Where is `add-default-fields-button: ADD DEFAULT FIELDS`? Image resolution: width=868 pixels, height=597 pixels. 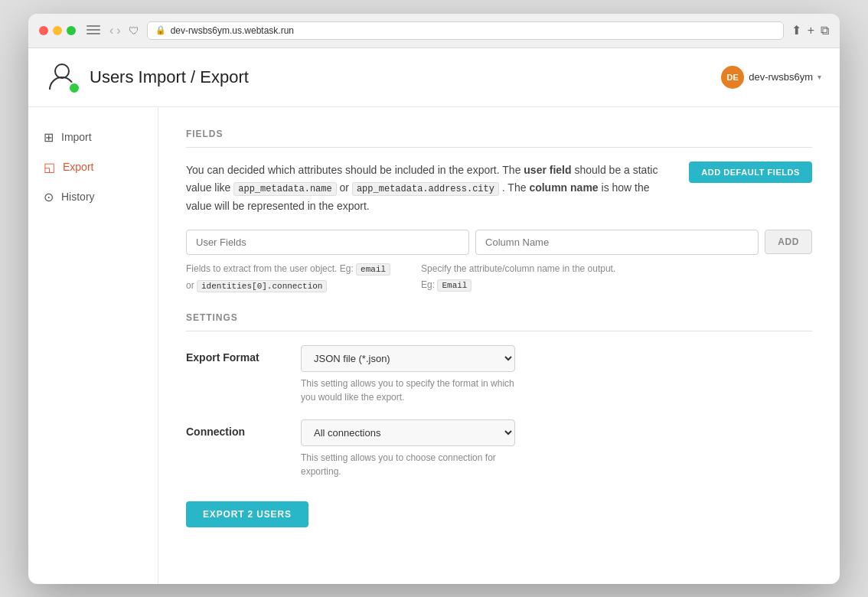 add-default-fields-button: ADD DEFAULT FIELDS is located at coordinates (750, 172).